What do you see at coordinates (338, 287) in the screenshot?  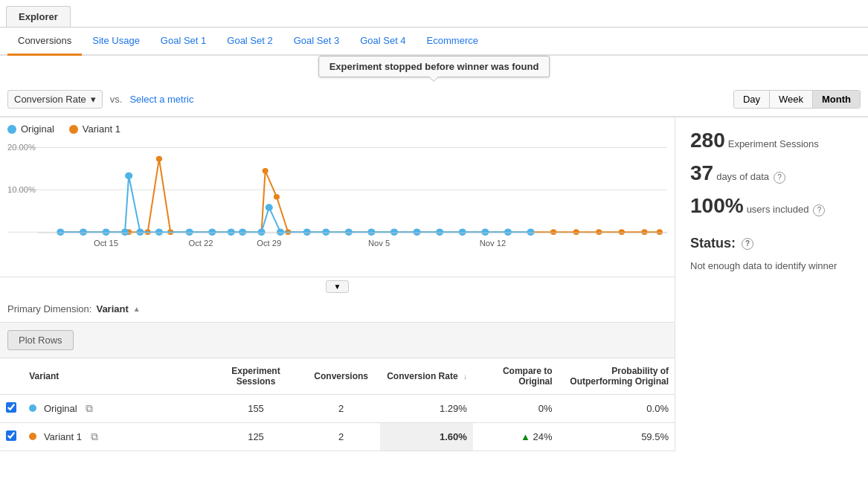 I see `chart-expand-button: ▼` at bounding box center [338, 287].